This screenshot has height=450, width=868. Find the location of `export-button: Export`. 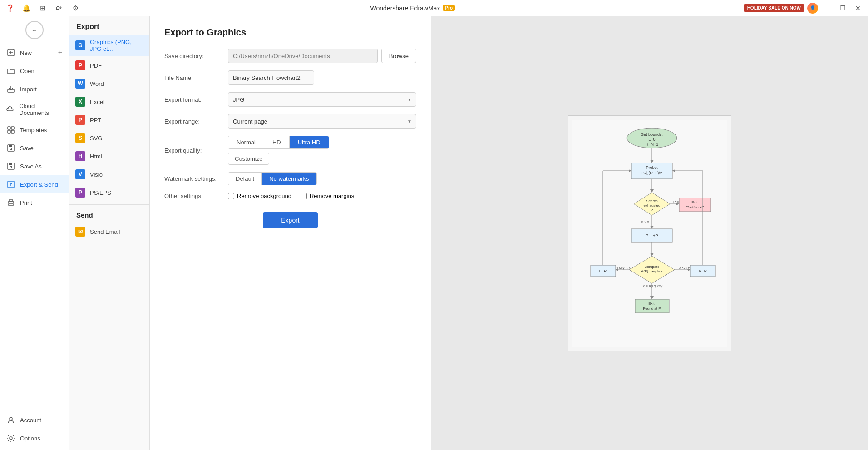

export-button: Export is located at coordinates (290, 220).